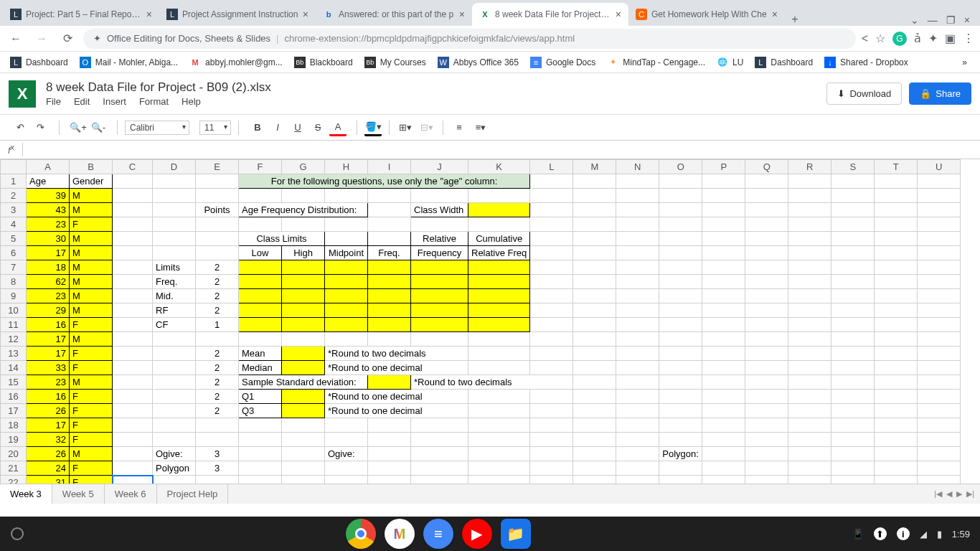 This screenshot has height=551, width=980. What do you see at coordinates (347, 454) in the screenshot?
I see `cell: Ogive:` at bounding box center [347, 454].